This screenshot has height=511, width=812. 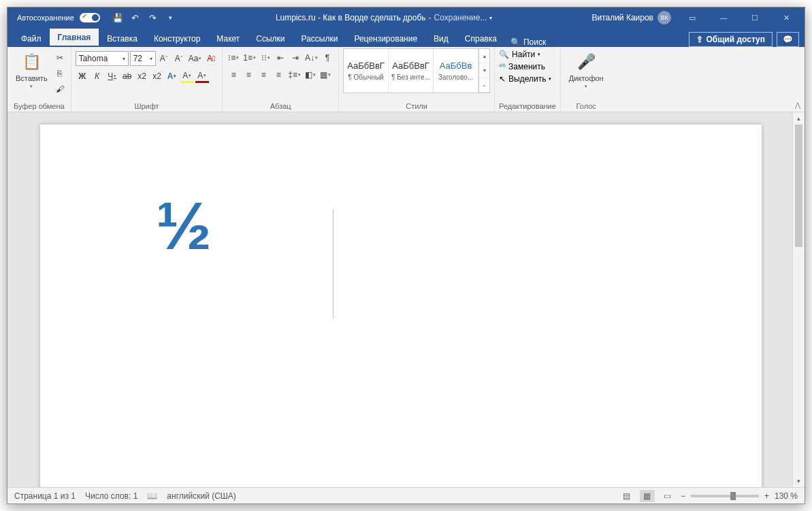 What do you see at coordinates (724, 18) in the screenshot?
I see `minimize-button: —` at bounding box center [724, 18].